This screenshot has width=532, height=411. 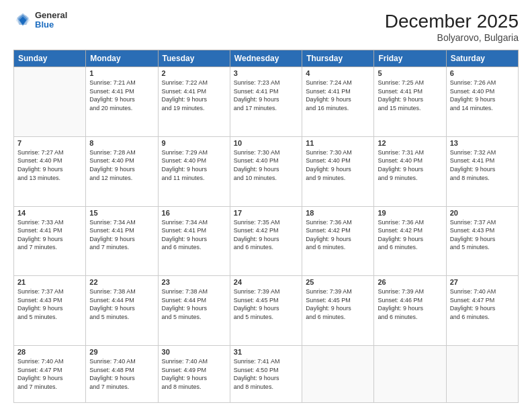 What do you see at coordinates (410, 73) in the screenshot?
I see `day-number: 5` at bounding box center [410, 73].